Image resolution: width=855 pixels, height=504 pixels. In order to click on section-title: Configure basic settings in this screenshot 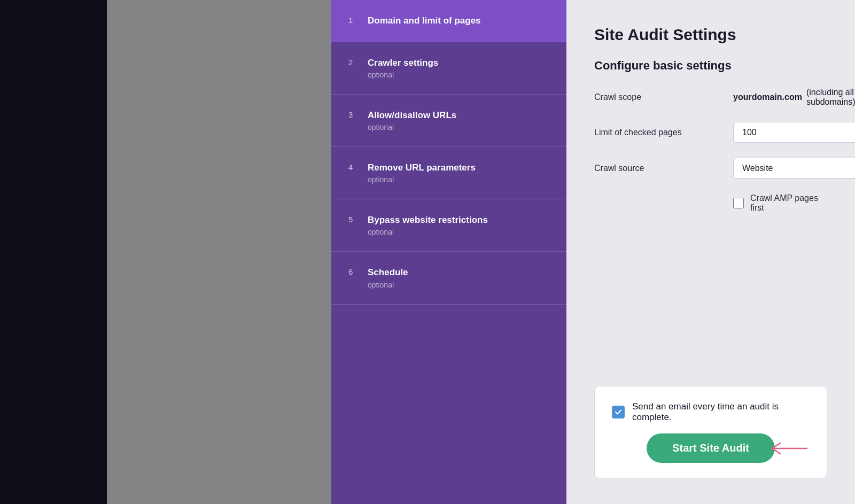, I will do `click(711, 66)`.